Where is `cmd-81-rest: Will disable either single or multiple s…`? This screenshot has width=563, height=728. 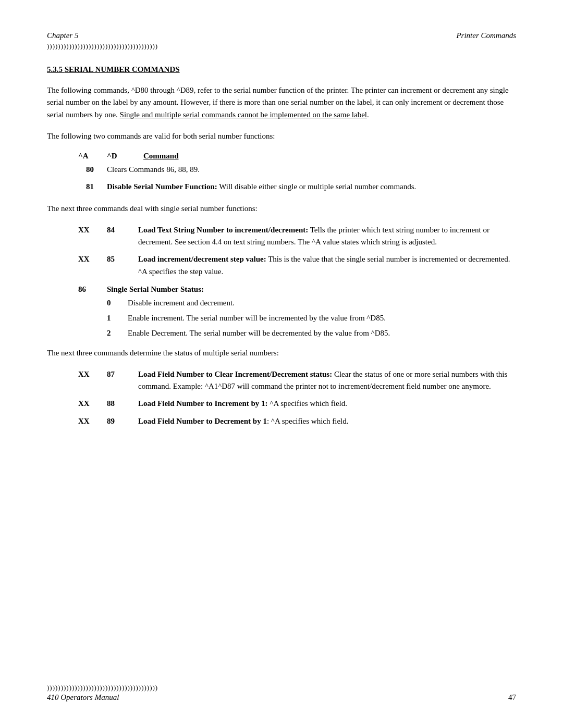
cmd-81-rest: Will disable either single or multiple s… is located at coordinates (317, 187).